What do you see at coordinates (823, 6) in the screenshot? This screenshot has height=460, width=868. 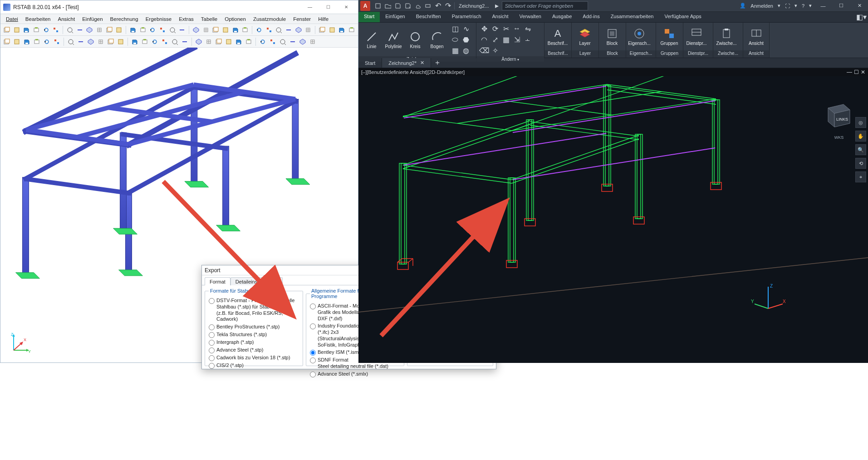 I see `acad-min-button: —` at bounding box center [823, 6].